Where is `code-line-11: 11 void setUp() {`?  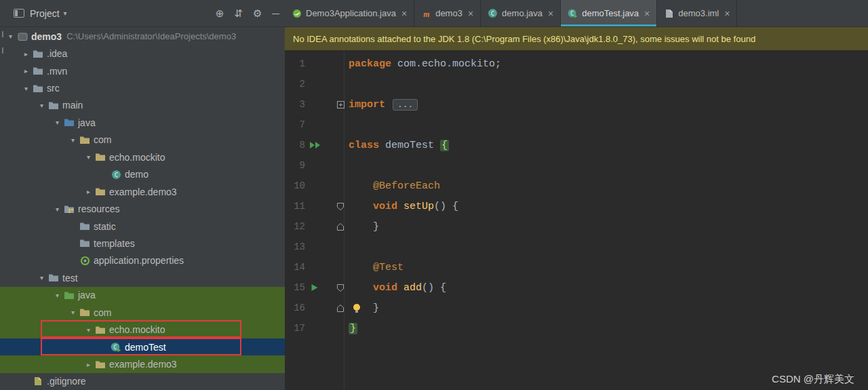 code-line-11: 11 void setUp() { is located at coordinates (576, 206).